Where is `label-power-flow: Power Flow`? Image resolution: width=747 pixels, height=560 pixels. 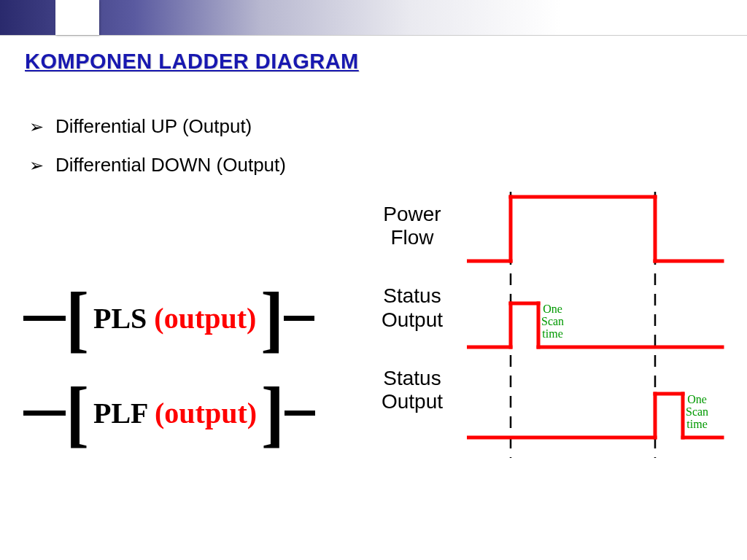 label-power-flow: Power Flow is located at coordinates (412, 226).